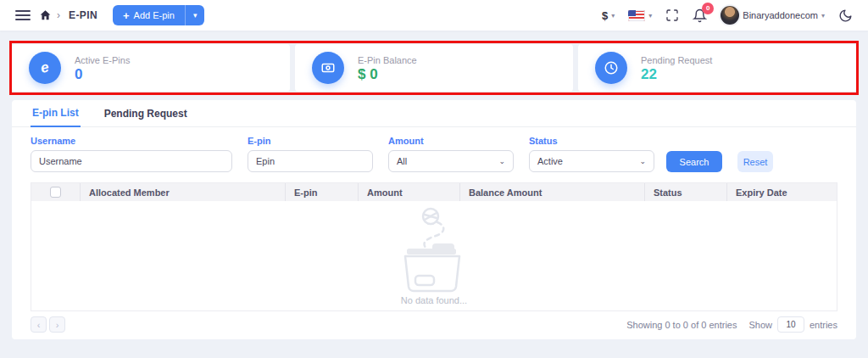  What do you see at coordinates (434, 192) in the screenshot?
I see `table-header-row: Allocated Member E-pin Amount Balance Am…` at bounding box center [434, 192].